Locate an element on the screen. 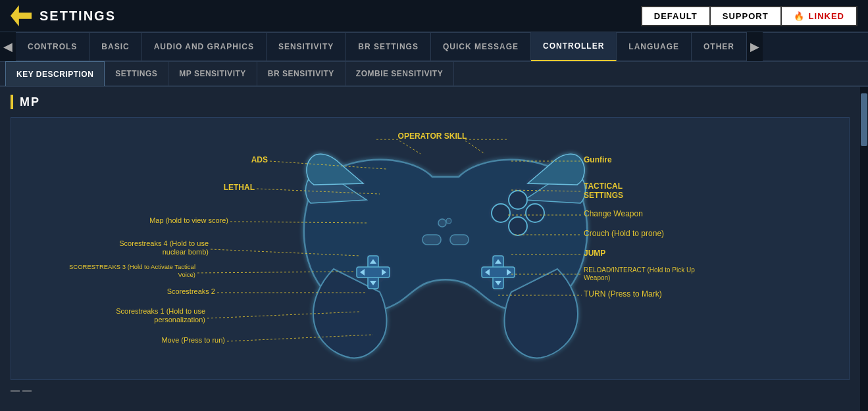 The width and height of the screenshot is (868, 411). svg-text:RELOAD/INTERACT (Hold to Pick : RELOAD/INTERACT (Hold to Pick Up is located at coordinates (640, 270).